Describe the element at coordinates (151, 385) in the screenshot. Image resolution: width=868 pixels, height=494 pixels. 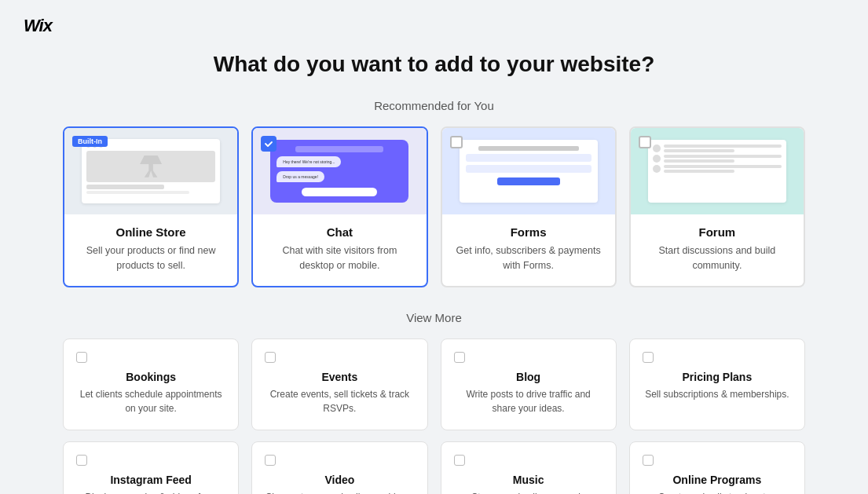
I see `card-bookings: Bookings Let clients schedule appointmen…` at that location.